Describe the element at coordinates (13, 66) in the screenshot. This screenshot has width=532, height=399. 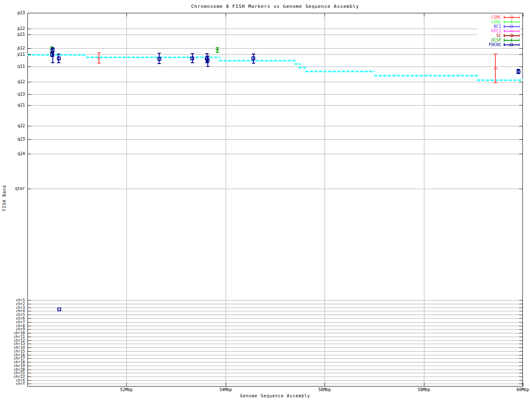
I see `band-label: q11` at that location.